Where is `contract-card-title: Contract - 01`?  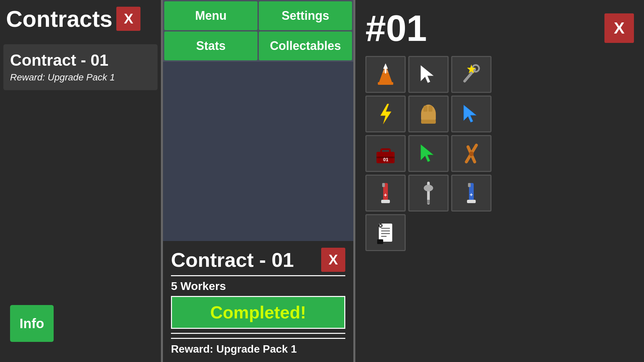 contract-card-title: Contract - 01 is located at coordinates (80, 60).